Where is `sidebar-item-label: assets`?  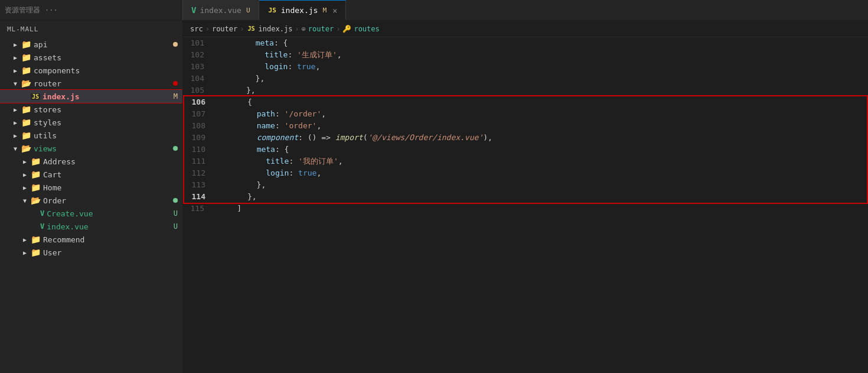
sidebar-item-label: assets is located at coordinates (108, 58).